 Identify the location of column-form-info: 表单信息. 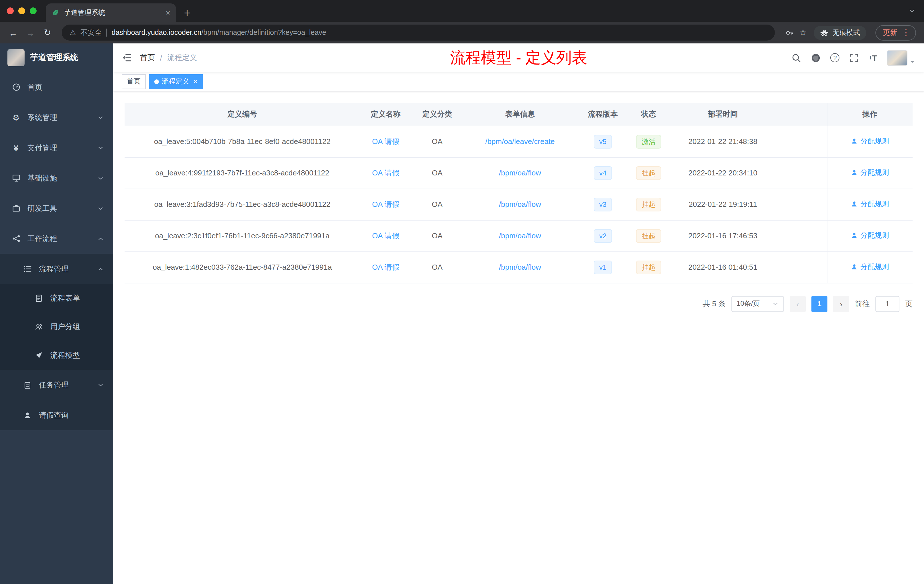
(520, 114).